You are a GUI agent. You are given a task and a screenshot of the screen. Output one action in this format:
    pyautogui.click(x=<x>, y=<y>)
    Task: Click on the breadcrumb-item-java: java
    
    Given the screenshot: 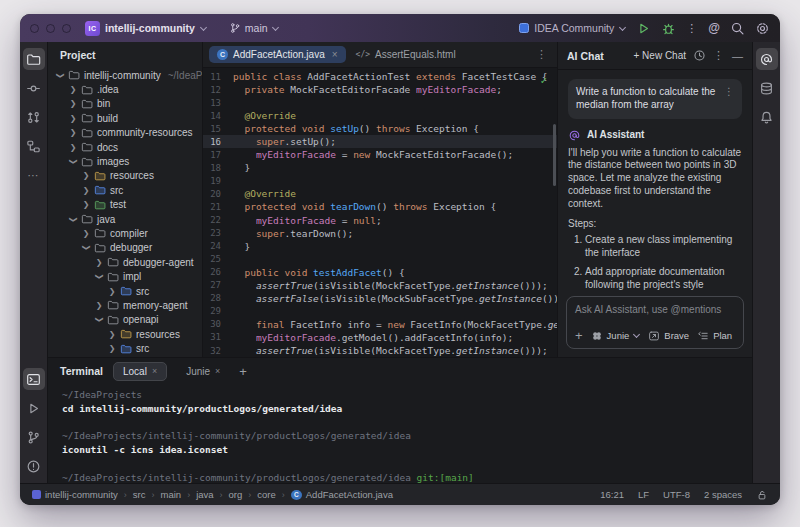 What is the action you would take?
    pyautogui.click(x=204, y=494)
    